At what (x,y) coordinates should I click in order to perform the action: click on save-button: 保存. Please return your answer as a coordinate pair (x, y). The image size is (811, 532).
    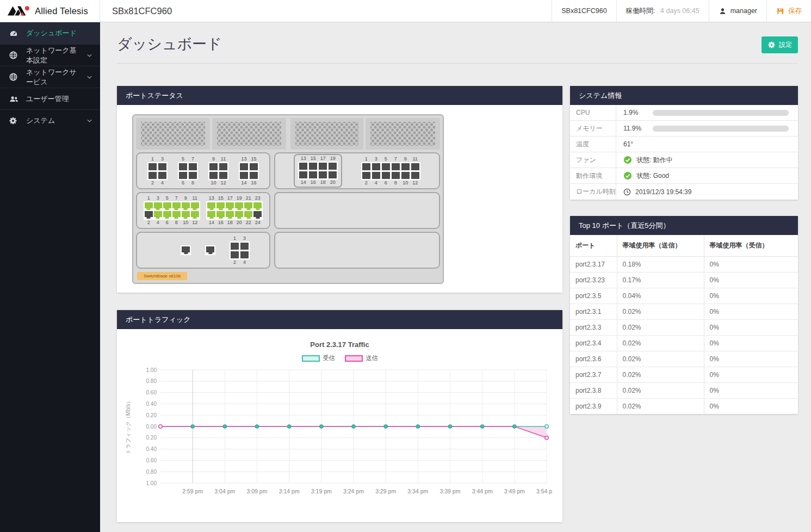
    Looking at the image, I should click on (789, 11).